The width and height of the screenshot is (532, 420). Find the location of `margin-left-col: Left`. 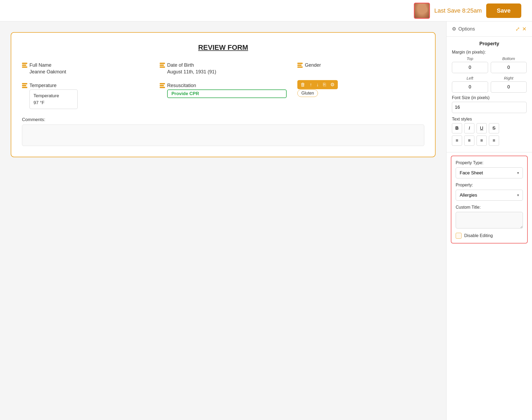

margin-left-col: Left is located at coordinates (470, 84).